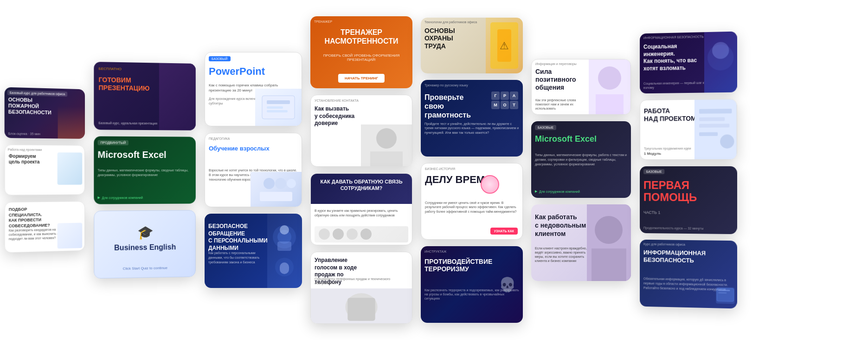 Image resolution: width=868 pixels, height=340 pixels. I want to click on excel-col2-title: Microsoft Excel, so click(132, 154).